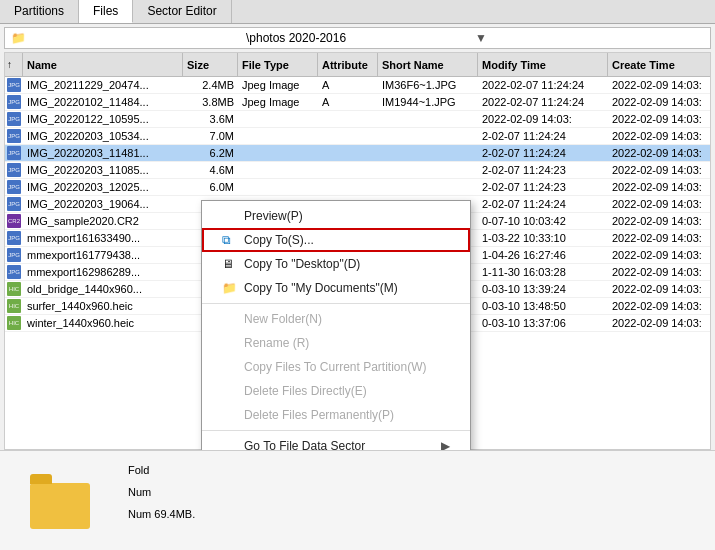  What do you see at coordinates (358, 86) in the screenshot?
I see `table-row: JPG IMG_20211229_20474... 2.4MB Jpeg Ima…` at bounding box center [358, 86].